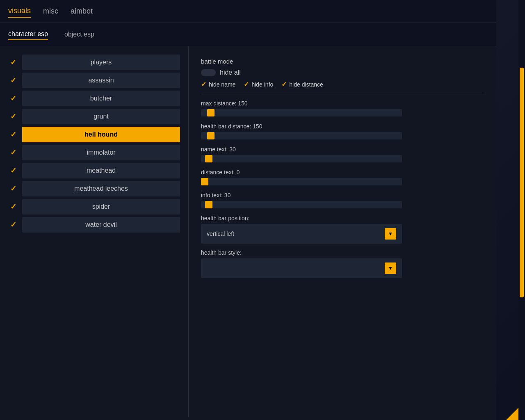 The height and width of the screenshot is (420, 525). I want to click on tab-aimbot: aimbot, so click(82, 11).